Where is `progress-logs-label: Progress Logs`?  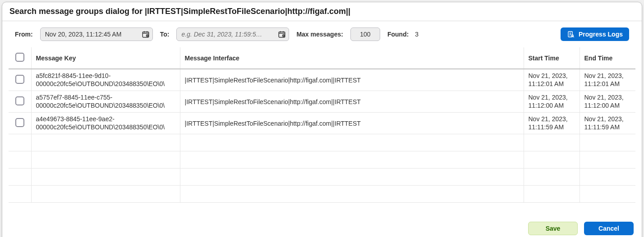
progress-logs-label: Progress Logs is located at coordinates (601, 34).